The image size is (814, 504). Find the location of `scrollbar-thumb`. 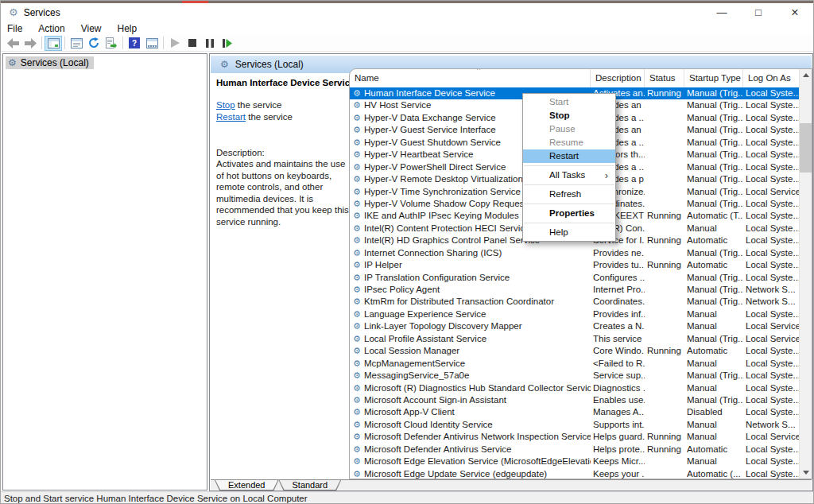

scrollbar-thumb is located at coordinates (806, 148).